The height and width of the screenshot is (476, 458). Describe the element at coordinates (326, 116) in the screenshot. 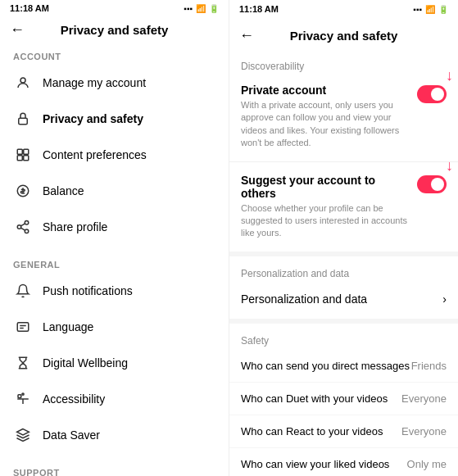

I see `private-account-content: Private account With a private account, …` at that location.